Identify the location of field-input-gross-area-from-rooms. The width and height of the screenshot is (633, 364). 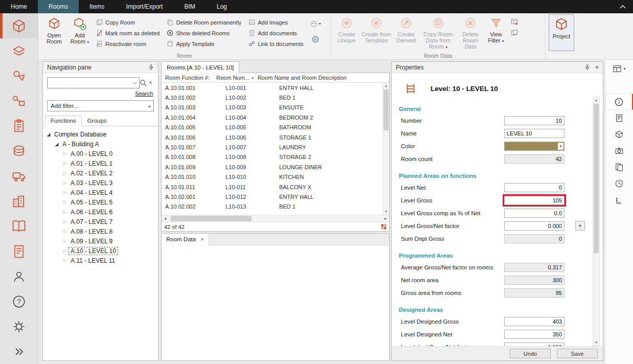
(534, 293).